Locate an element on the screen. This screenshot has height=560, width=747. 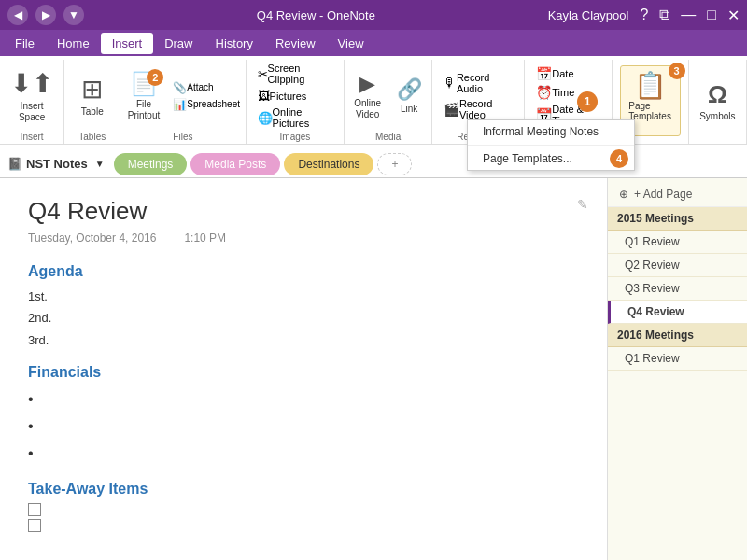
close-button: ✕ is located at coordinates (734, 15).